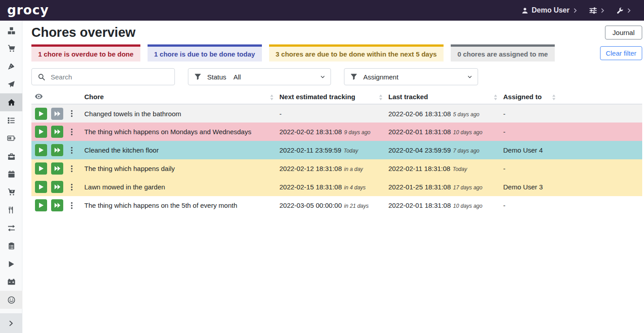 The height and width of the screenshot is (333, 644). What do you see at coordinates (11, 282) in the screenshot?
I see `sidebar-item-battery-tracking` at bounding box center [11, 282].